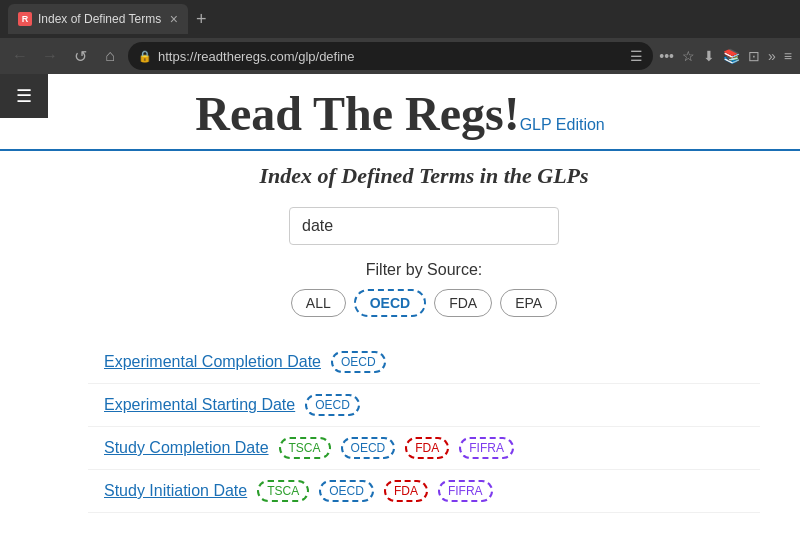 The image size is (800, 558). Describe the element at coordinates (212, 362) in the screenshot. I see `result-link-experimental-completion-date: Experimental Completion Date` at that location.